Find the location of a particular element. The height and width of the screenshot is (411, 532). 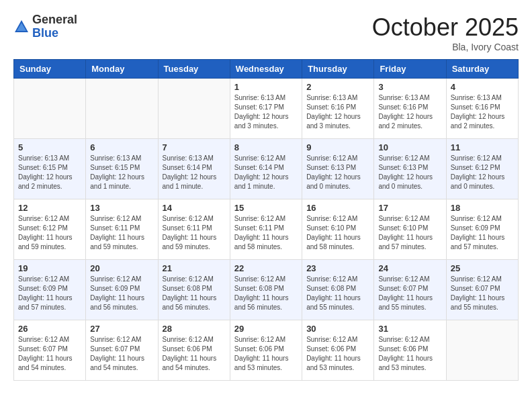

calendar-cell: 19Sunrise: 6:12 AM Sunset: 6:09 PM Dayli… is located at coordinates (50, 290).